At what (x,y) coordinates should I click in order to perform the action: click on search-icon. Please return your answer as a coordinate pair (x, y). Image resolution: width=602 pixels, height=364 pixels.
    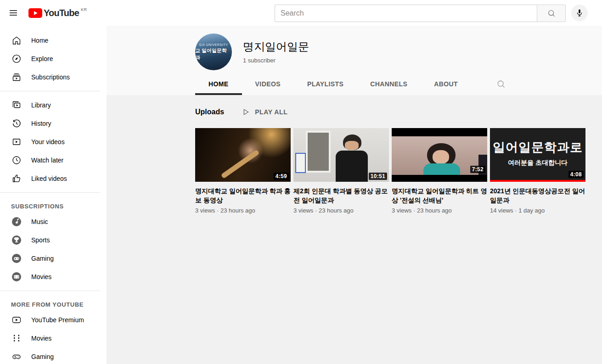
    Looking at the image, I should click on (551, 13).